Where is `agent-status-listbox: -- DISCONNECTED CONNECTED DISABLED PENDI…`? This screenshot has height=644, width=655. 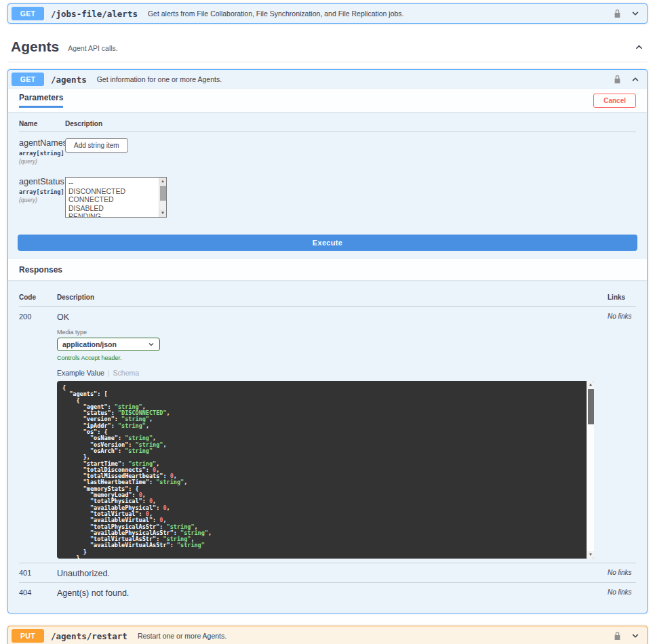
agent-status-listbox: -- DISCONNECTED CONNECTED DISABLED PENDI… is located at coordinates (116, 197).